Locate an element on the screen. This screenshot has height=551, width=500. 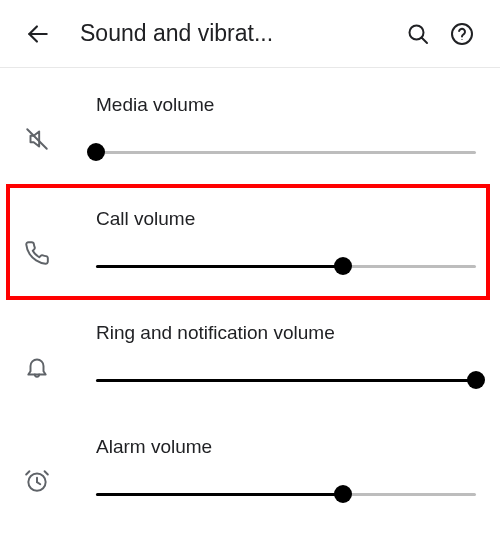
ring-volume-label: Ring and notification volume is located at coordinates (286, 333).